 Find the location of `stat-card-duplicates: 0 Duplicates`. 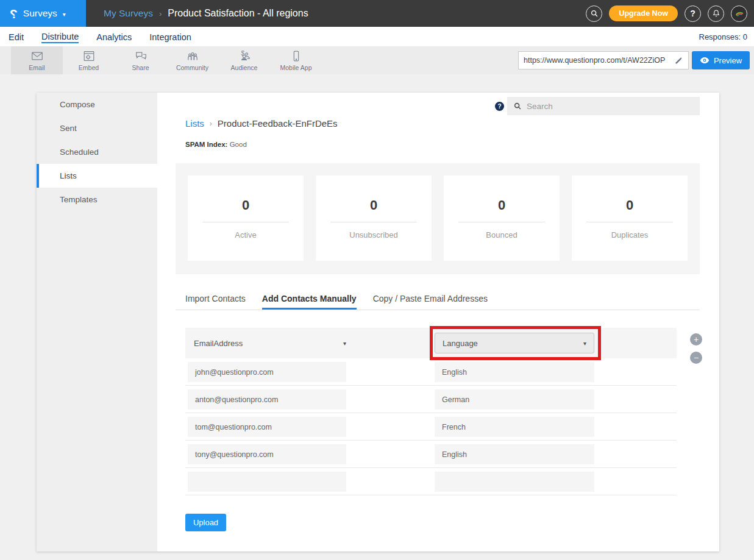

stat-card-duplicates: 0 Duplicates is located at coordinates (630, 218).